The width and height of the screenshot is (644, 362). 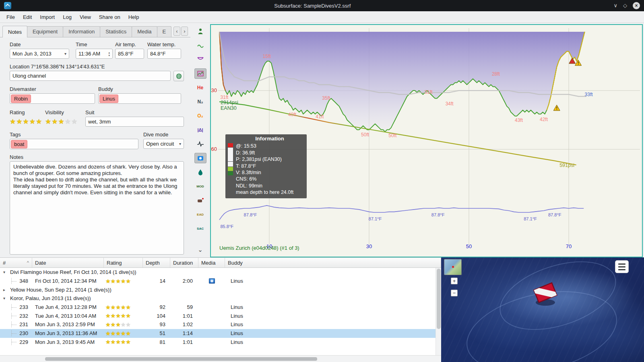 I want to click on column-header-num: #^, so click(x=16, y=263).